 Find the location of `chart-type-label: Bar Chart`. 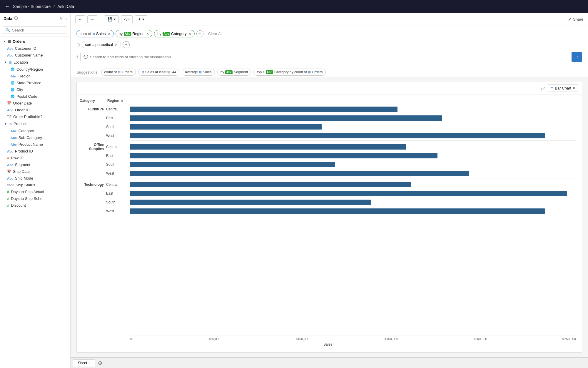

chart-type-label: Bar Chart is located at coordinates (563, 88).